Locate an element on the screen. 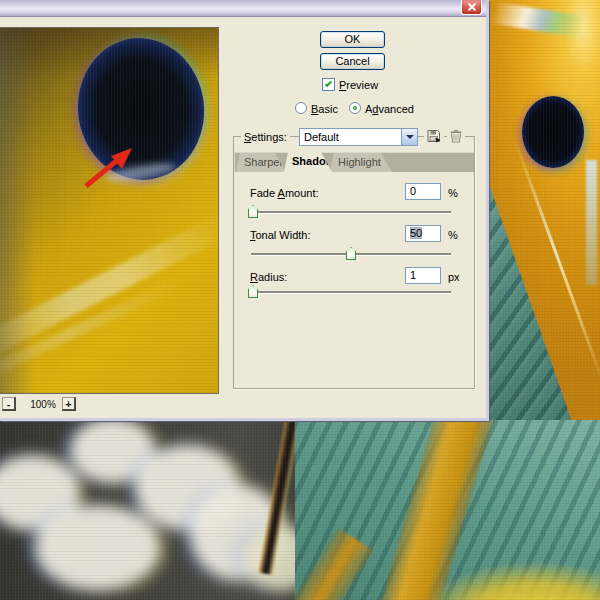  settings-label: Settings: is located at coordinates (266, 137).